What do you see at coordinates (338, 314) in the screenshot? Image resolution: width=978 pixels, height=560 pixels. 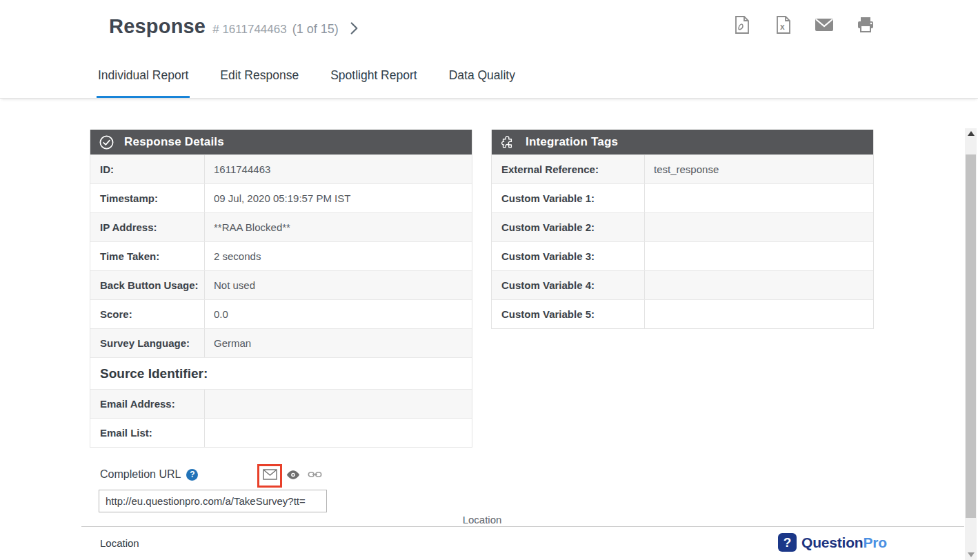 I see `row-value: 0.0` at bounding box center [338, 314].